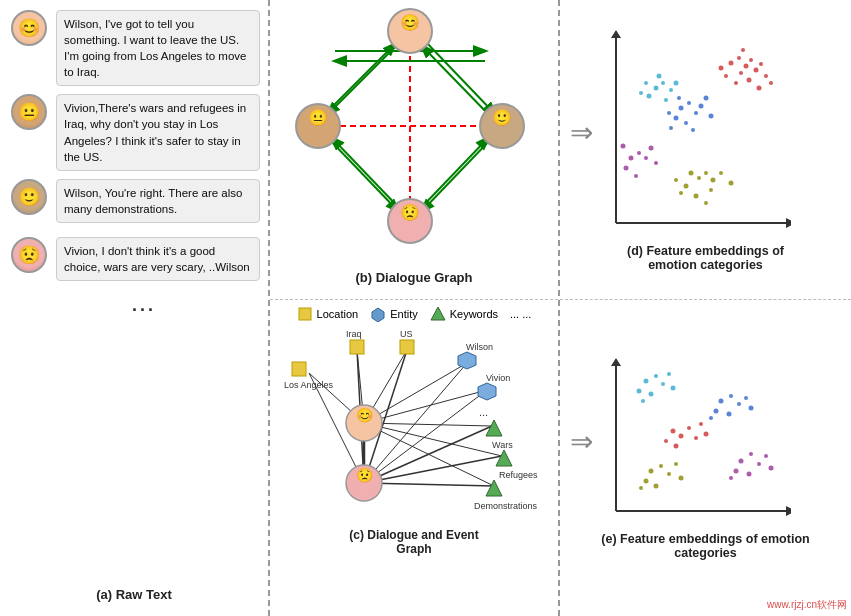 The height and width of the screenshot is (616, 851). I want to click on watermark: www.rjzj.cn软件网, so click(807, 605).